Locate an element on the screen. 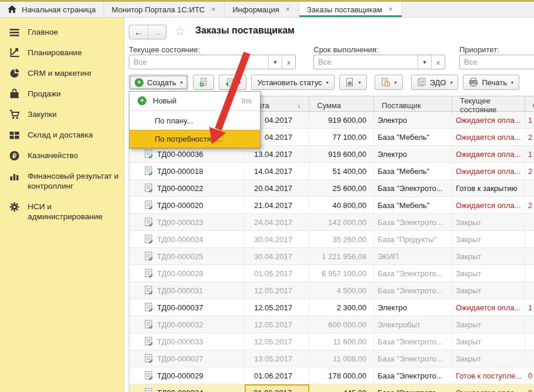  table-row: ТД00-000037 12.05.2017 2 300,00 Электро … is located at coordinates (332, 308).